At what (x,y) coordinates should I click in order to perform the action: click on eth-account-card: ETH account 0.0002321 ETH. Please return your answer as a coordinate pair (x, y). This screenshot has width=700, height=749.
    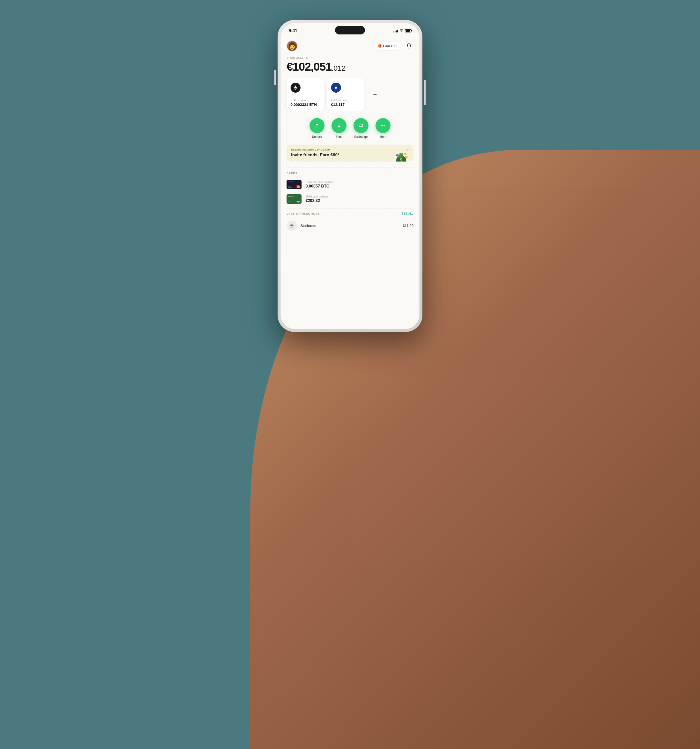
    Looking at the image, I should click on (305, 95).